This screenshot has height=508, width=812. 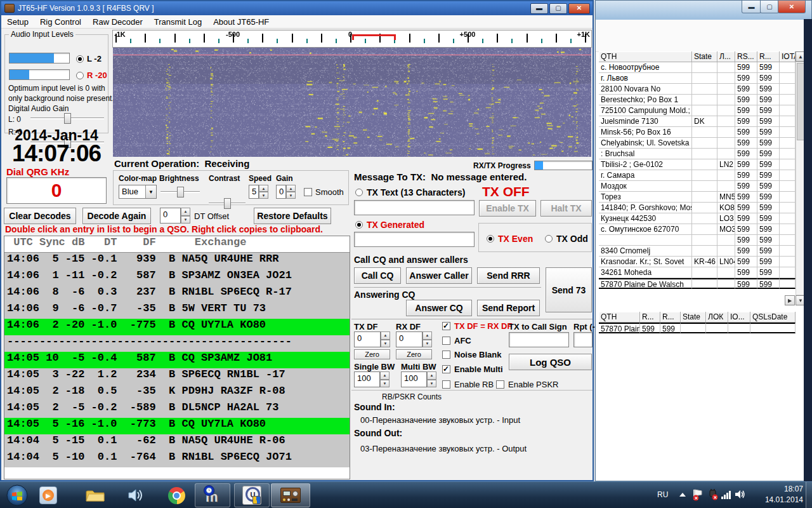 I want to click on rx-df-spinner: 0▲▼, so click(x=414, y=339).